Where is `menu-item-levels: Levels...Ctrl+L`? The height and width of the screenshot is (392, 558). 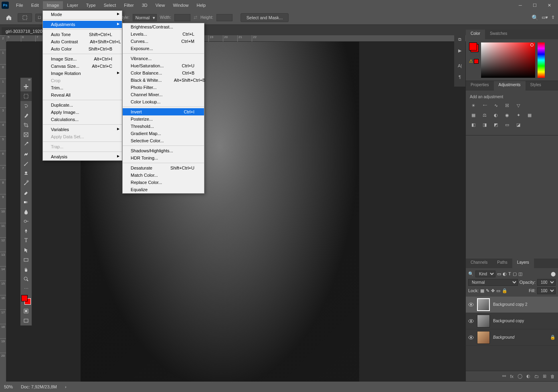 menu-item-levels: Levels...Ctrl+L is located at coordinates (164, 34).